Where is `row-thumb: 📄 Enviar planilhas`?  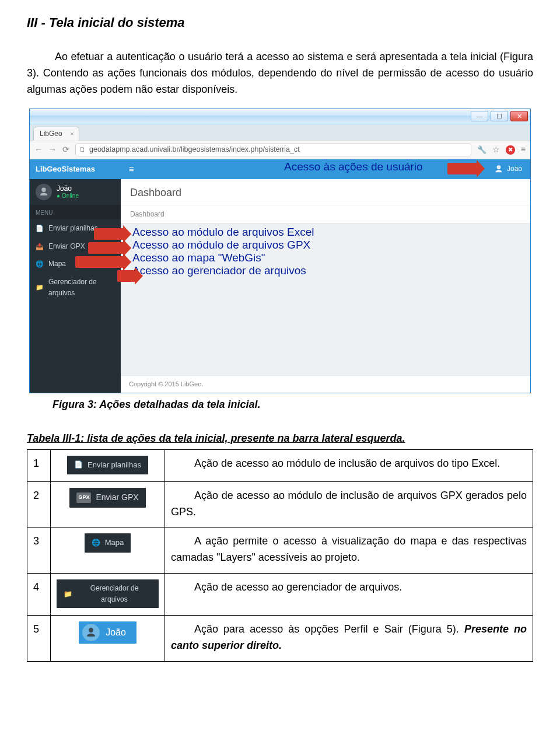 row-thumb: 📄 Enviar planilhas is located at coordinates (108, 466).